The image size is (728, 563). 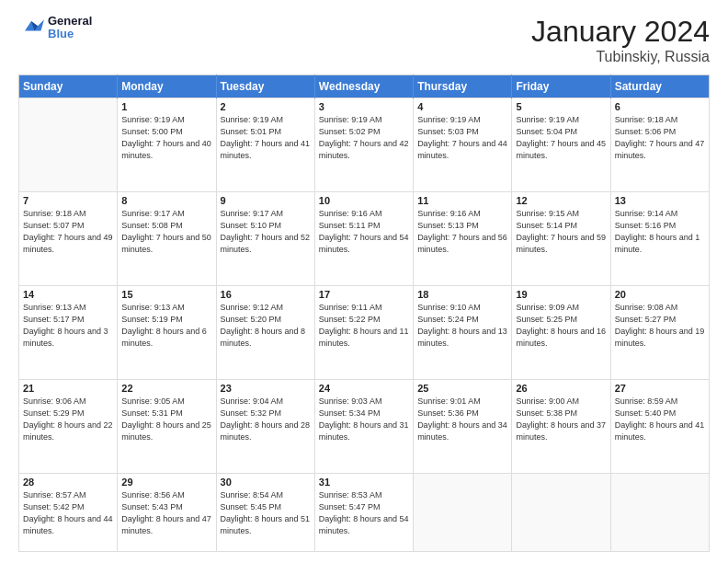 I want to click on logo-line1: General, so click(x=70, y=21).